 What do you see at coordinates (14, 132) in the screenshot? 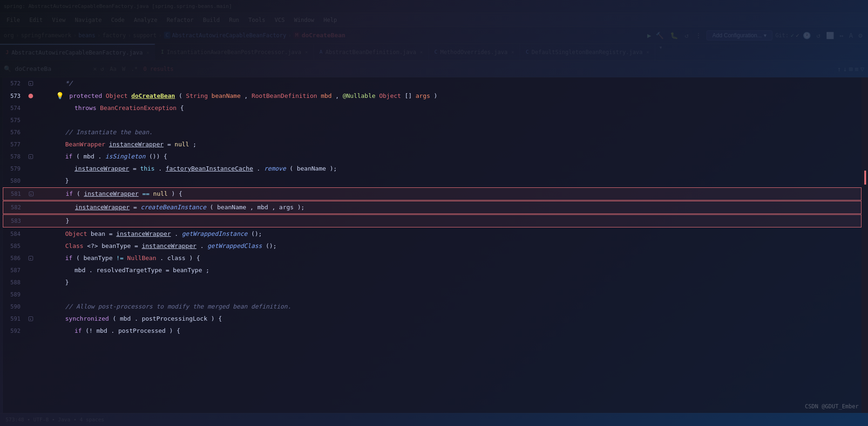
I see `line-num-576: 576` at bounding box center [14, 132].